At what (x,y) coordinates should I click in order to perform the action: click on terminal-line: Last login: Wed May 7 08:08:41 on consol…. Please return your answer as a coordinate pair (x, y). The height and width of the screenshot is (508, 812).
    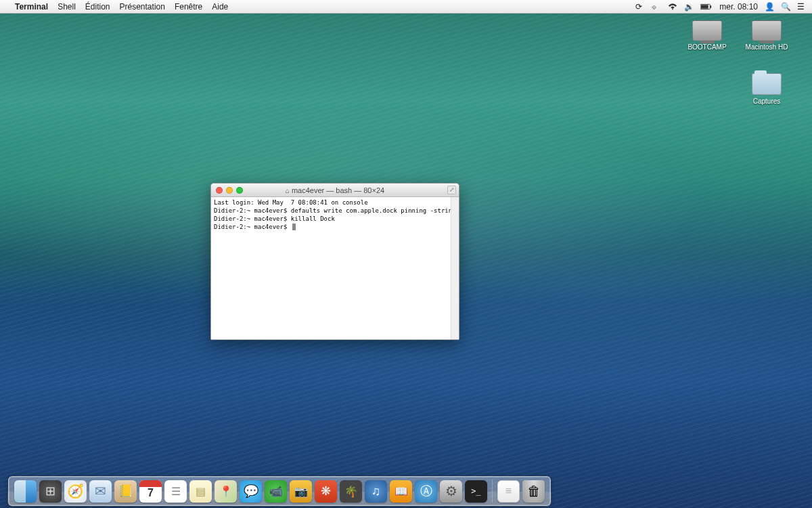
    Looking at the image, I should click on (291, 203).